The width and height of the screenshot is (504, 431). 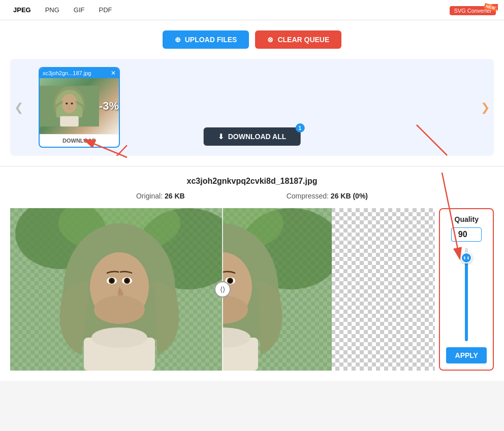 What do you see at coordinates (252, 137) in the screenshot?
I see `download-all-button: ⬇ DOWNLOAD ALL 1` at bounding box center [252, 137].